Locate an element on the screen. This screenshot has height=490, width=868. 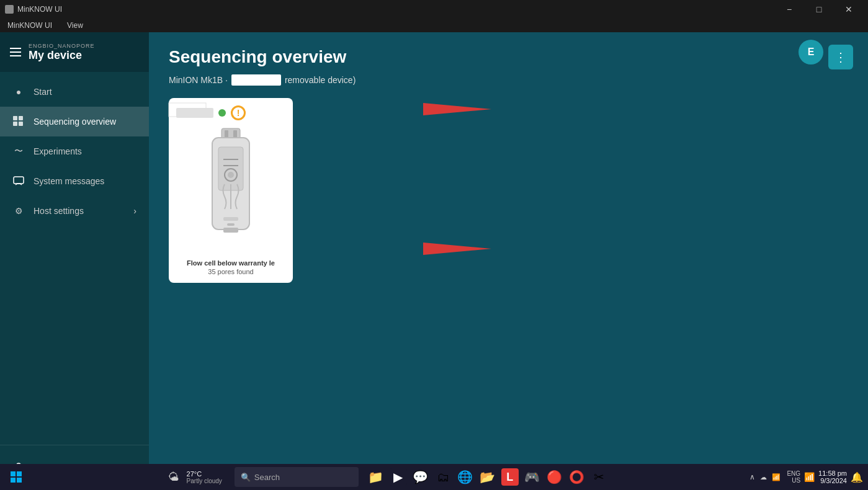
card-status-text: Flow cell below warranty le is located at coordinates (231, 263).